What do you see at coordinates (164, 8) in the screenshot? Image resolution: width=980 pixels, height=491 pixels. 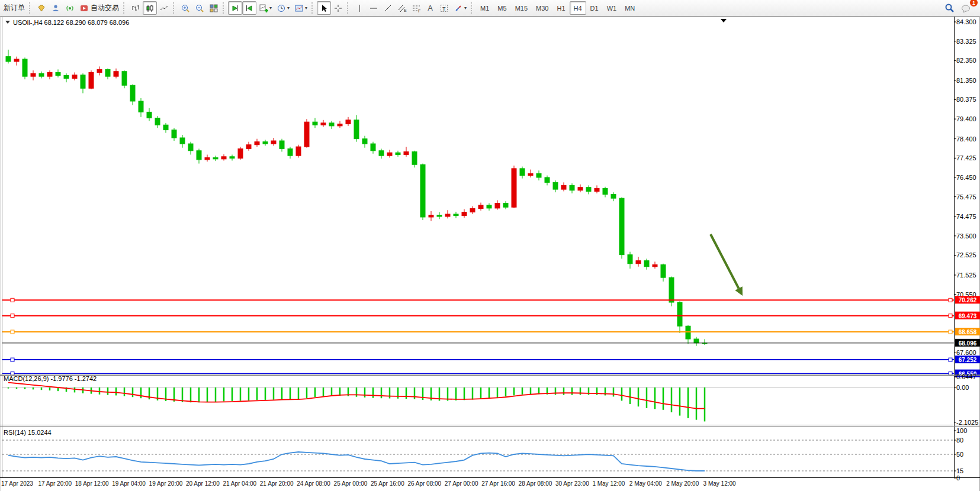 I see `line-chart-icon` at bounding box center [164, 8].